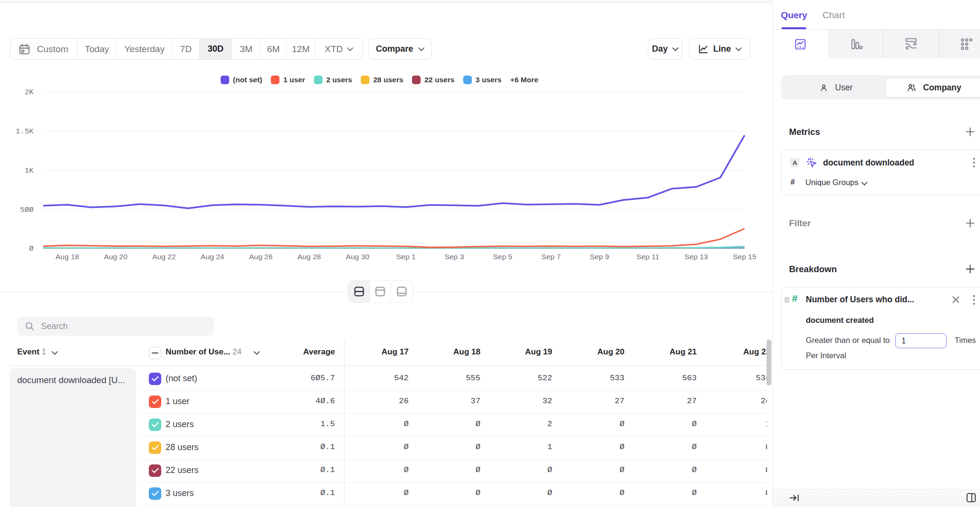 The height and width of the screenshot is (507, 980). What do you see at coordinates (164, 256) in the screenshot?
I see `svg-text: Aug 22` at bounding box center [164, 256].